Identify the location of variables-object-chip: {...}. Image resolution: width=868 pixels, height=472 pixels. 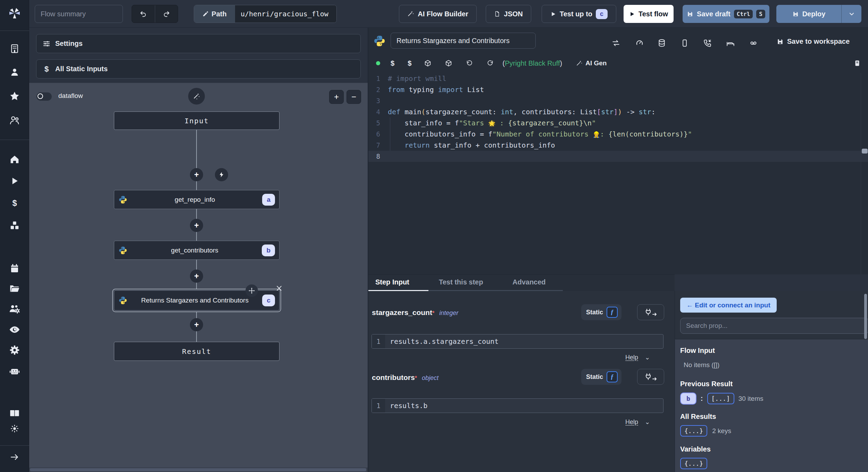
(694, 463).